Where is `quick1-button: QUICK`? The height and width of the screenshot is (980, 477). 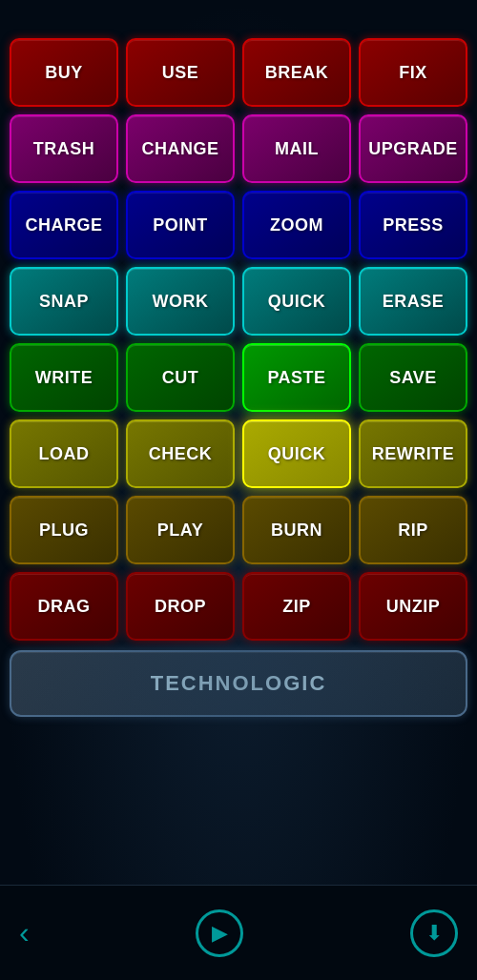 quick1-button: QUICK is located at coordinates (297, 301).